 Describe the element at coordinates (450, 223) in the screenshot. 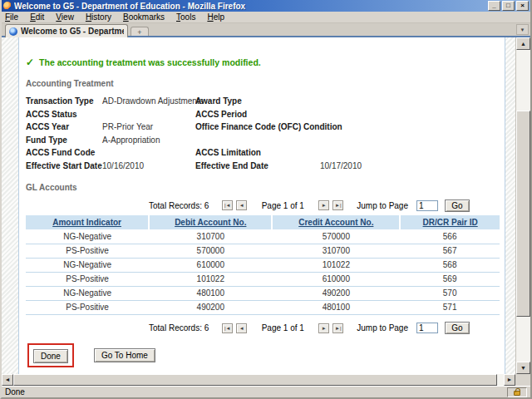

I see `header-pair-id: DR/CR Pair ID` at that location.